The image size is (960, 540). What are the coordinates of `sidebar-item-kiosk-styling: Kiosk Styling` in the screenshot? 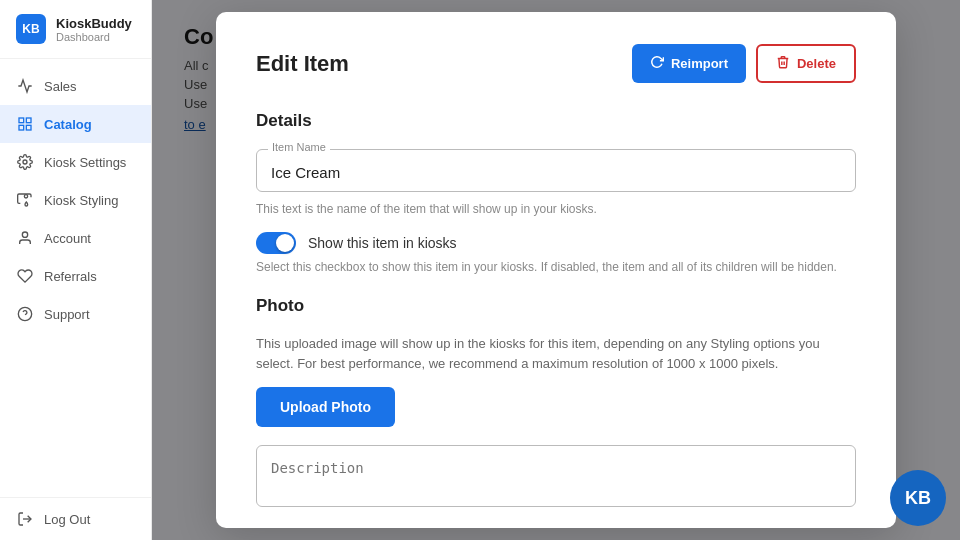 It's located at (76, 200).